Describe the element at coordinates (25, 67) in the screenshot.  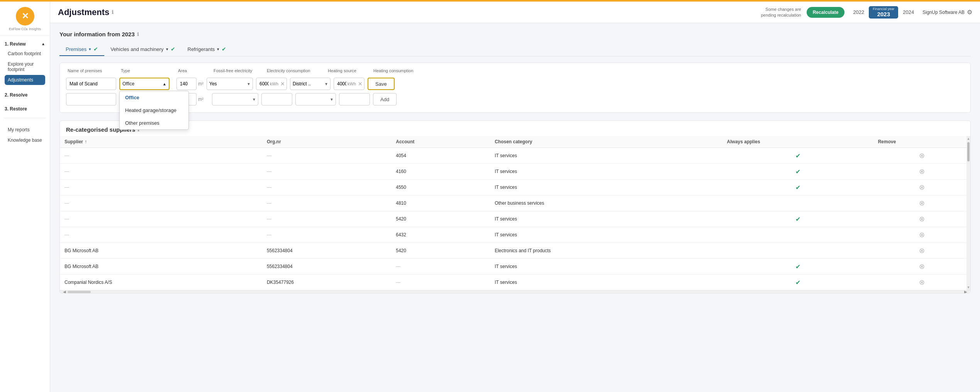
I see `sidebar-item-explore-footprint: Explore your footprint` at that location.